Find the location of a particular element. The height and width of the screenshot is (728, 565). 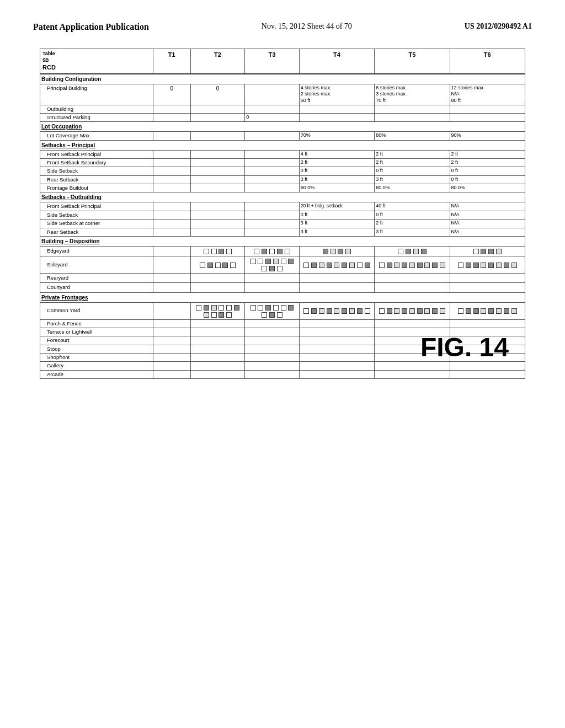

t2-fss is located at coordinates (217, 163).